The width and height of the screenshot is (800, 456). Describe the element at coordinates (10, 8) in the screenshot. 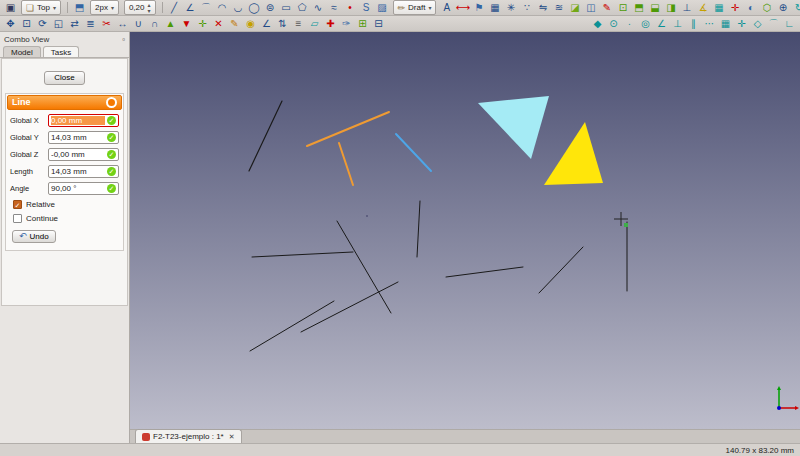

I see `record-macro-icon: ▣` at that location.